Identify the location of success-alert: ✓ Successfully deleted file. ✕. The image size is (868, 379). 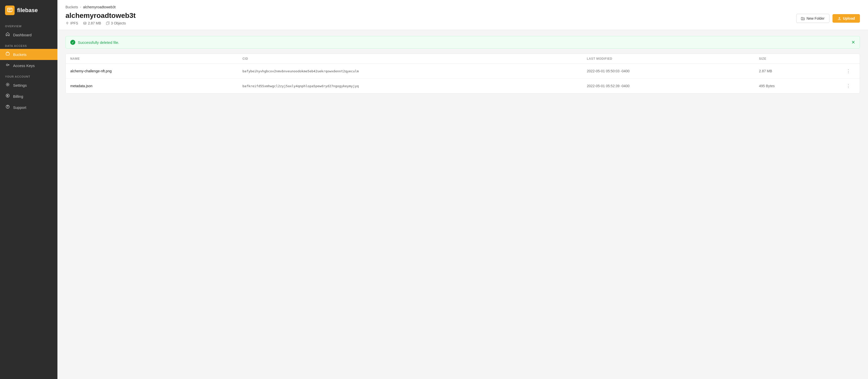
(463, 42).